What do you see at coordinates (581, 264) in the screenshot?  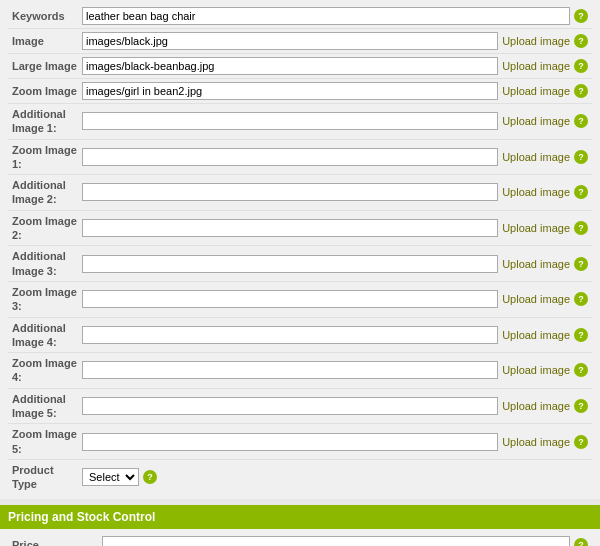 I see `additional-image-3-help-icon: ?` at bounding box center [581, 264].